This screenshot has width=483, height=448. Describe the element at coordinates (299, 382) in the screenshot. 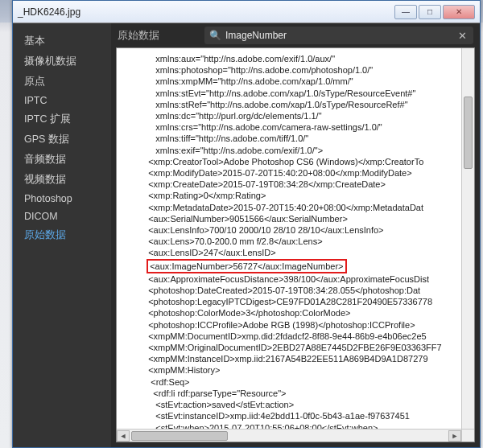

I see `xml-line: <rdf:Seq>` at that location.